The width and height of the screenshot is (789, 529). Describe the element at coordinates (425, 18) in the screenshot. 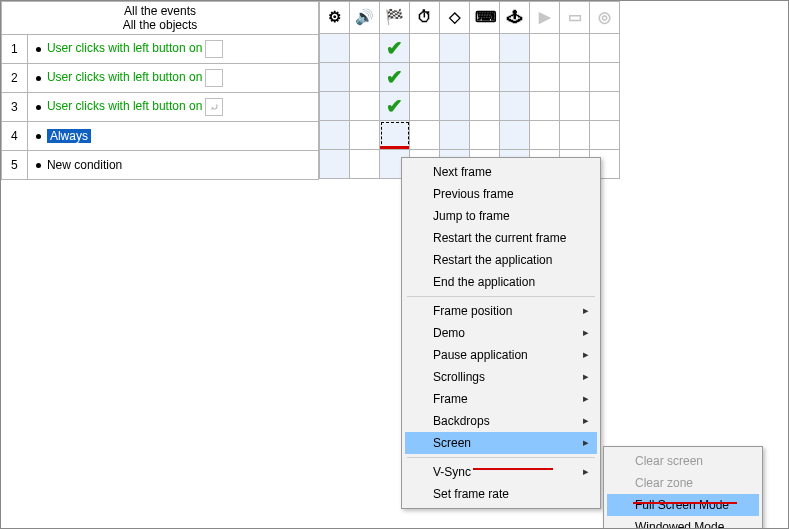

I see `timer-icon: ⏱` at that location.